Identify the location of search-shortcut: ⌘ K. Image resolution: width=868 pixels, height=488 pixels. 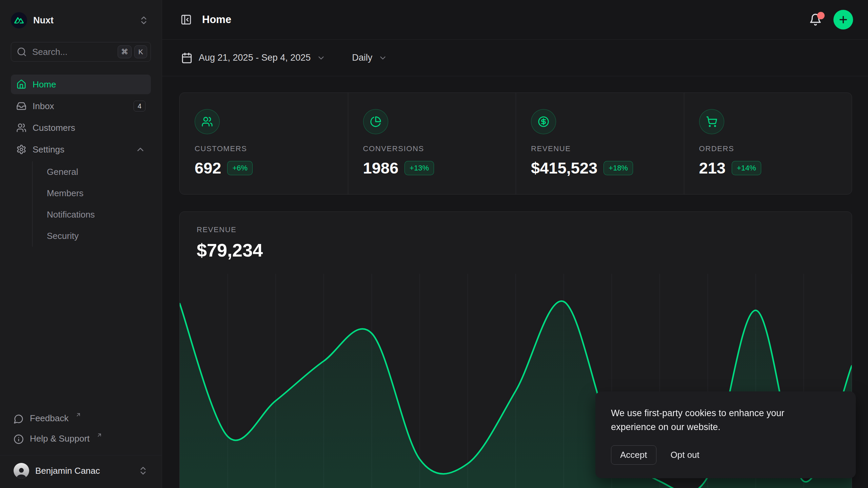
(132, 52).